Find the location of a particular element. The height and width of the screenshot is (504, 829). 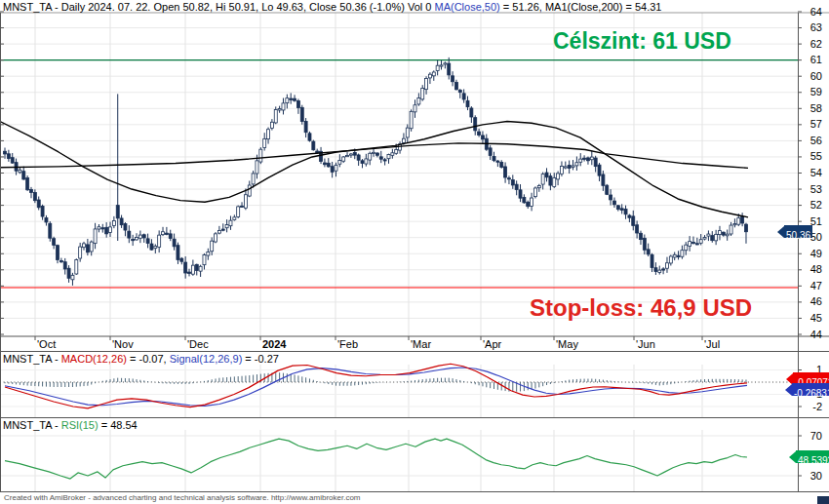

macd-label: MACD(12,26) is located at coordinates (94, 359).